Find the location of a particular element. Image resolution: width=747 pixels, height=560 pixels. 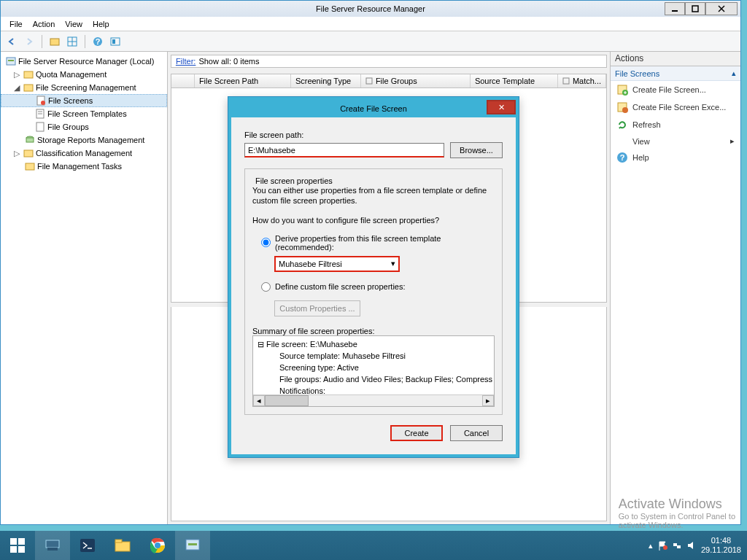

dialog-title: Create File Screen is located at coordinates (374, 109).